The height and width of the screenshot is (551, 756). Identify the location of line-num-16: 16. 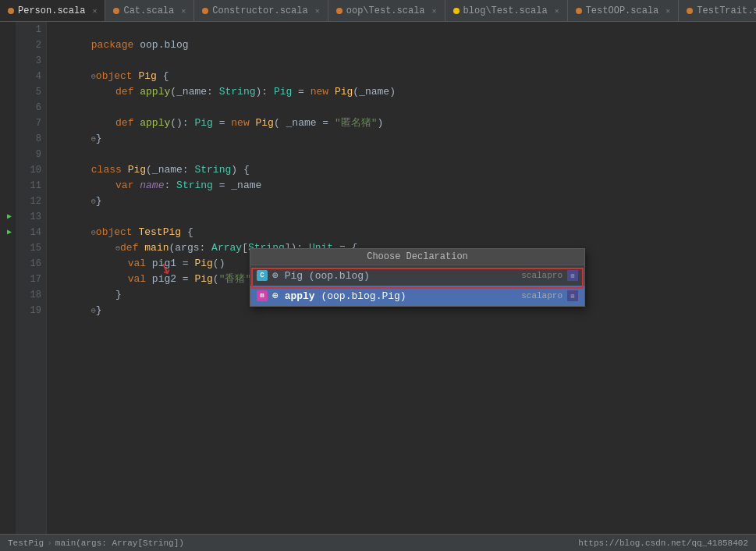
(28, 264).